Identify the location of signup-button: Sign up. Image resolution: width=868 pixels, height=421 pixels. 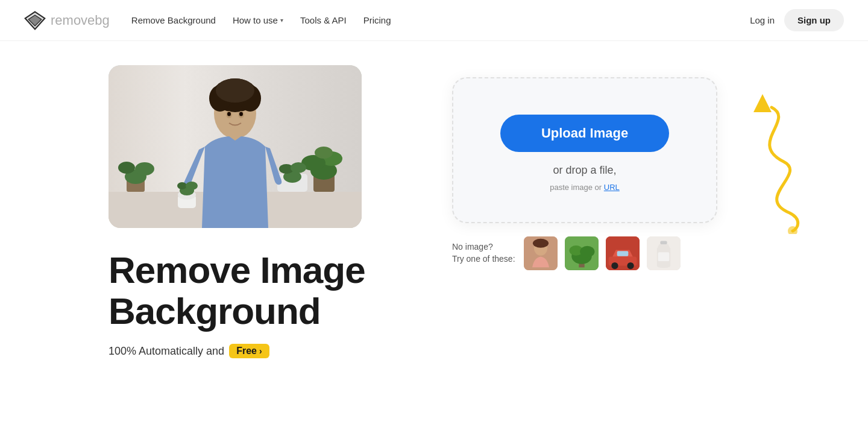
(814, 21).